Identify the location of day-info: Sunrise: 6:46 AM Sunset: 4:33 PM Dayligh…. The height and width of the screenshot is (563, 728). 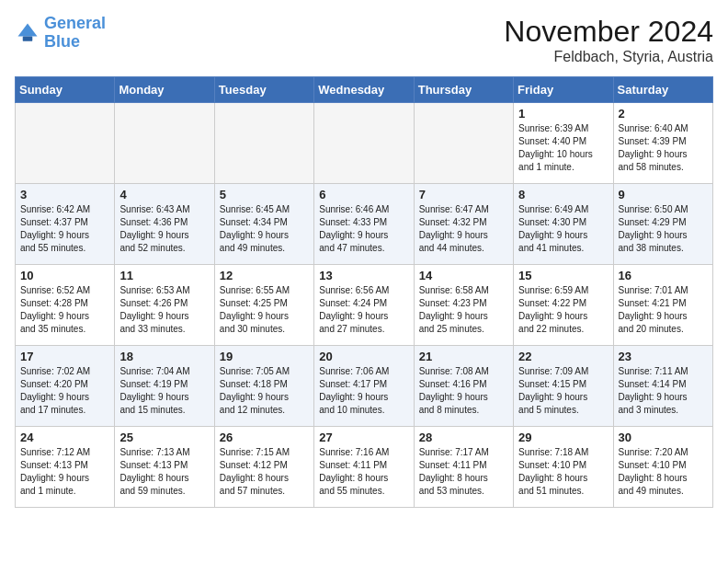
(364, 229).